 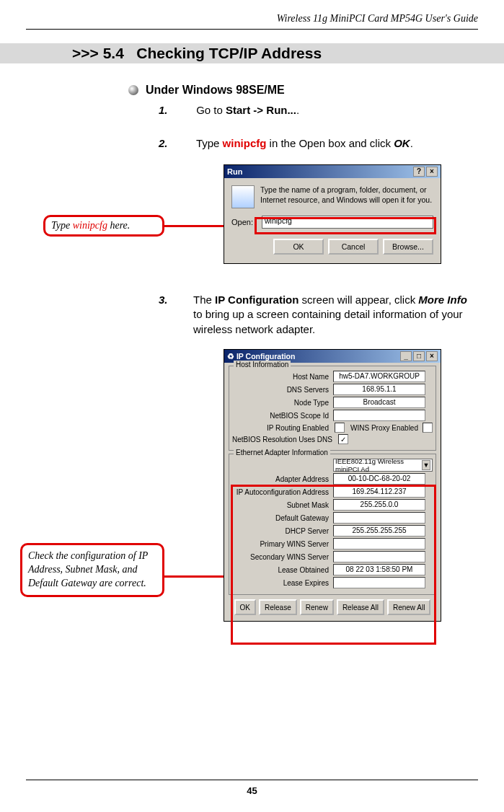 What do you see at coordinates (332, 583) in the screenshot?
I see `row-lease-exp: Lease Expires` at bounding box center [332, 583].